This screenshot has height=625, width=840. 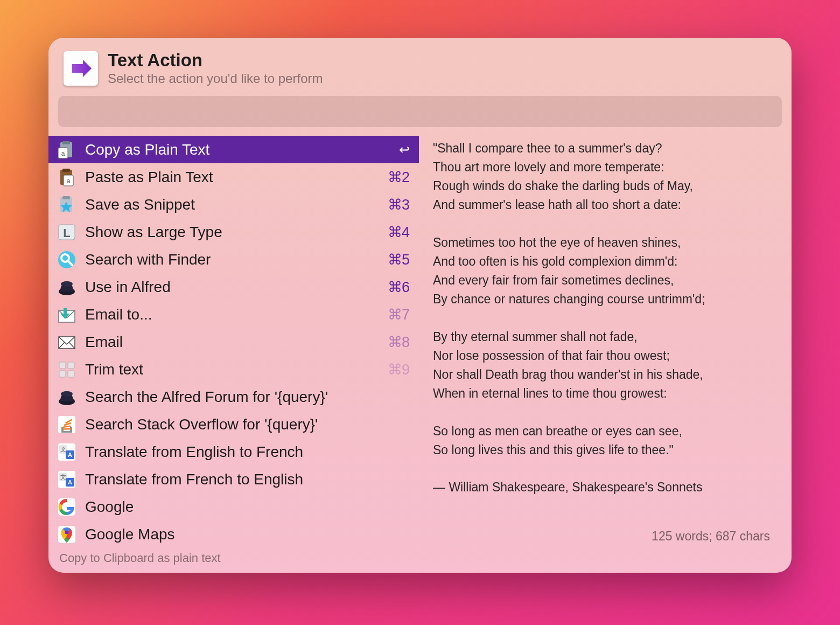 I want to click on action-label: Show as Large Type, so click(x=234, y=232).